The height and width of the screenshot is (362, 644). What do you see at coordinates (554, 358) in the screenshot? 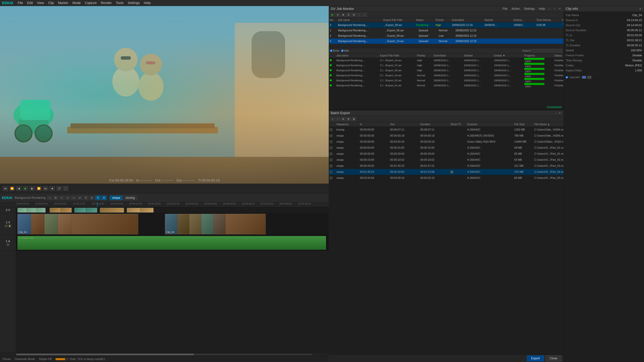
I see `close-button: Close` at bounding box center [554, 358].